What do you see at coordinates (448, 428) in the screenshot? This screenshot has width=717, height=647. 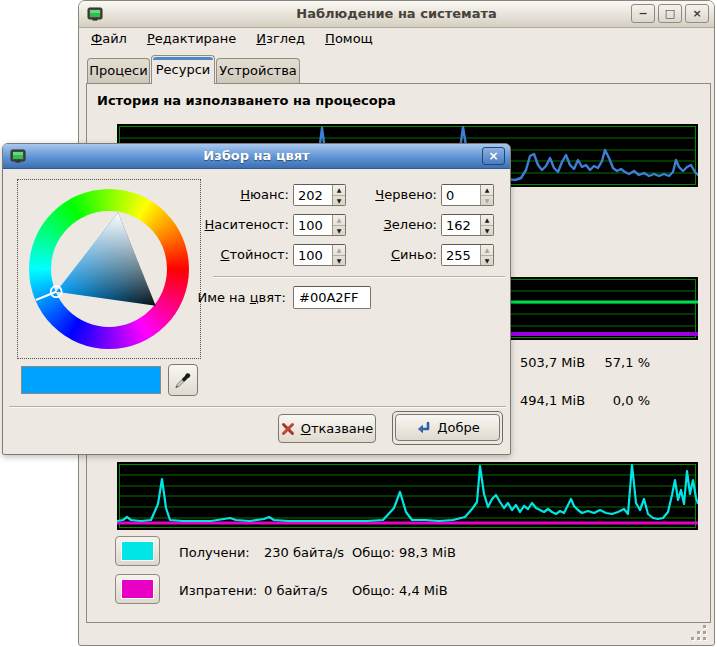 I see `ok-button: Добре` at bounding box center [448, 428].